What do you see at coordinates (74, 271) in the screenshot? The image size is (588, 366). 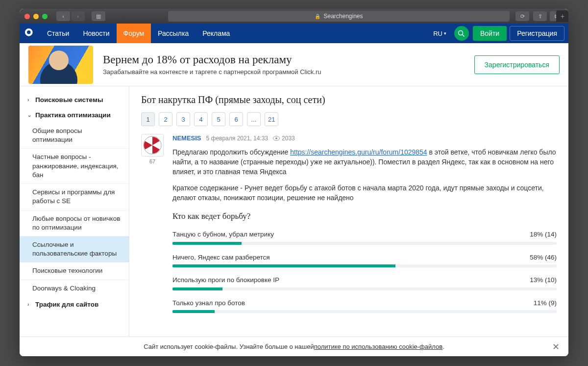 I see `sidebar-item: Поисковые технологии` at bounding box center [74, 271].